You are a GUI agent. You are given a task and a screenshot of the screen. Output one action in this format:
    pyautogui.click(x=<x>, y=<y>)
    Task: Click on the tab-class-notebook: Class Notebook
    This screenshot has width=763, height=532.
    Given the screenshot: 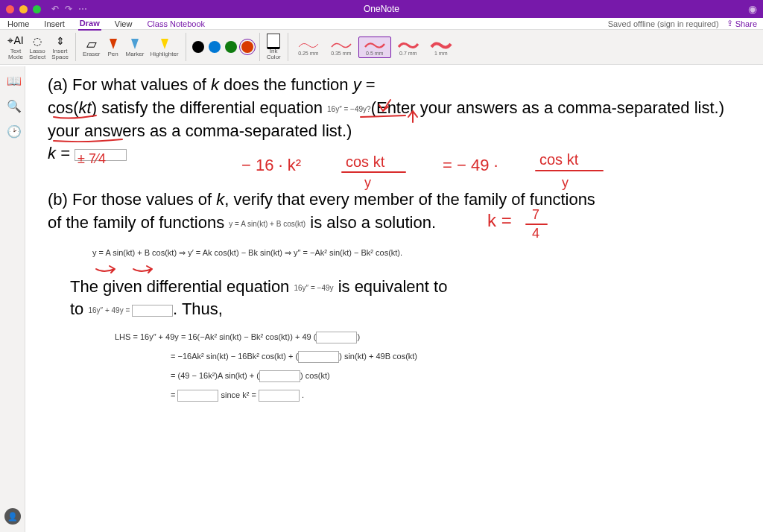 What is the action you would take?
    pyautogui.click(x=176, y=24)
    